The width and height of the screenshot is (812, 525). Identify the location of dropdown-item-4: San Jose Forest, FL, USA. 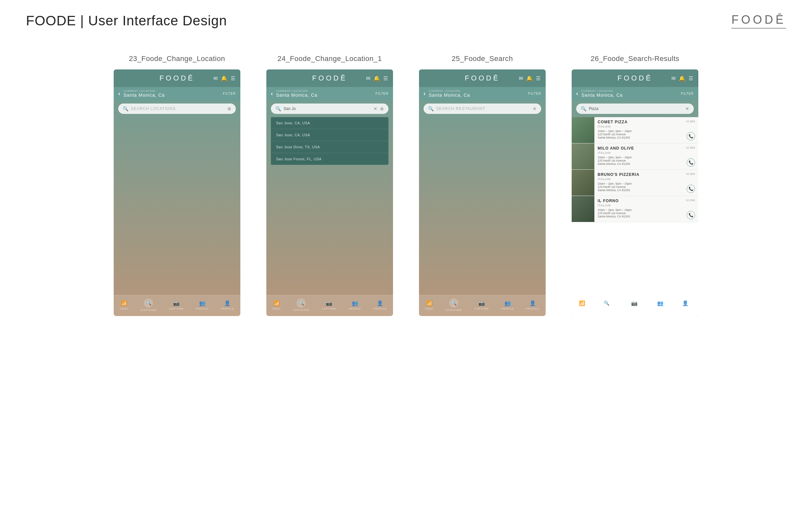
(330, 159).